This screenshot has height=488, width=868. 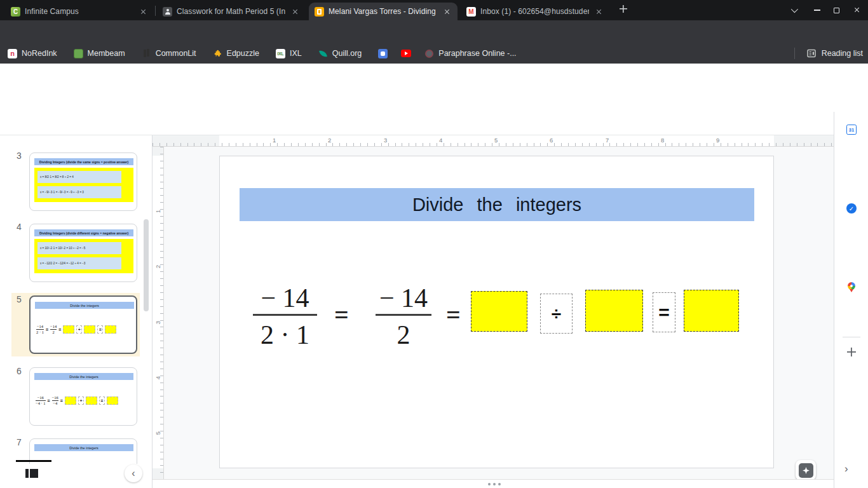 I want to click on slide-number: 5, so click(x=19, y=299).